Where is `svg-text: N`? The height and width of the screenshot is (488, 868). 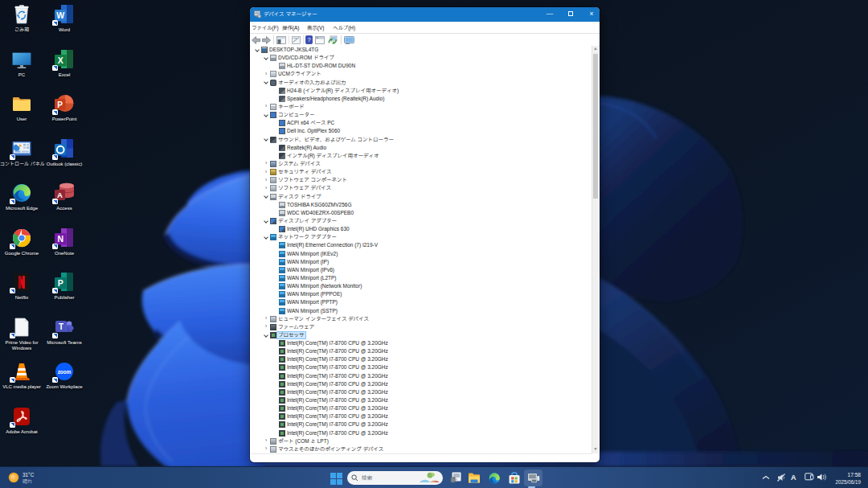 svg-text: N is located at coordinates (60, 239).